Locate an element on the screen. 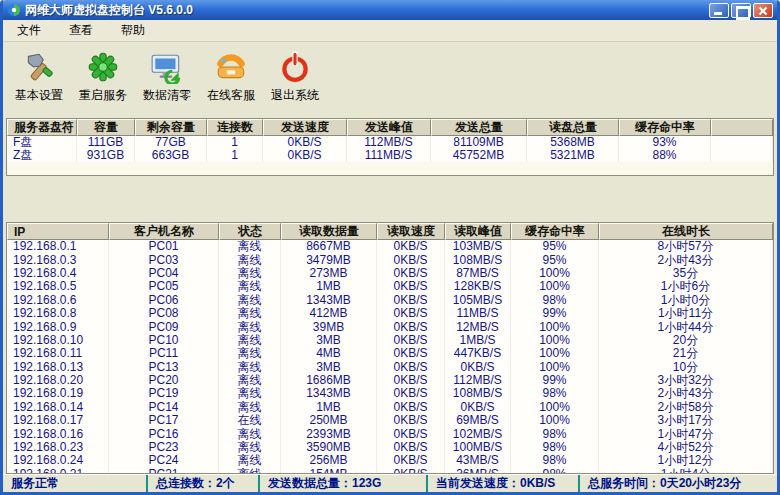  client-table-row: 192.168.0.23PC23离线3590MB0KB/S100MB/S98%4… is located at coordinates (390, 448).